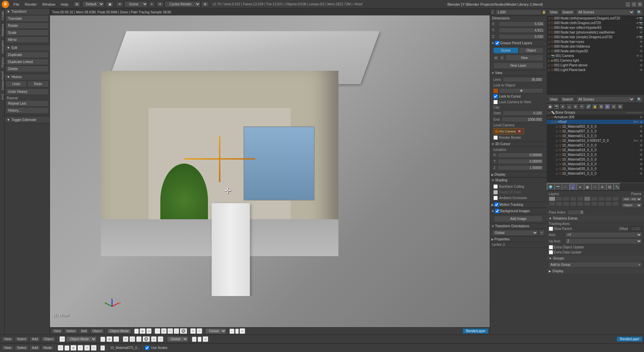 The image size is (644, 352). I want to click on mat007-item: ▷ ▽ 10_Material007_0_0_0 👁, so click(595, 131).